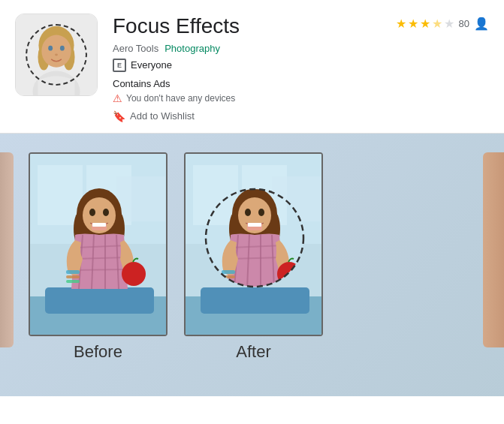 The width and height of the screenshot is (504, 424). Describe the element at coordinates (449, 24) in the screenshot. I see `star-5: ★` at that location.